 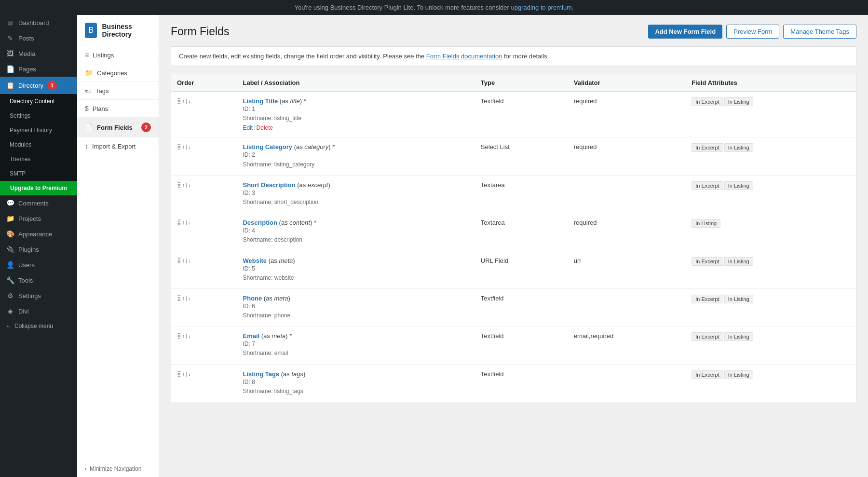 I want to click on cell-label-1: Listing Title (as title) * ID: 1 Shortna…, so click(x=356, y=115).